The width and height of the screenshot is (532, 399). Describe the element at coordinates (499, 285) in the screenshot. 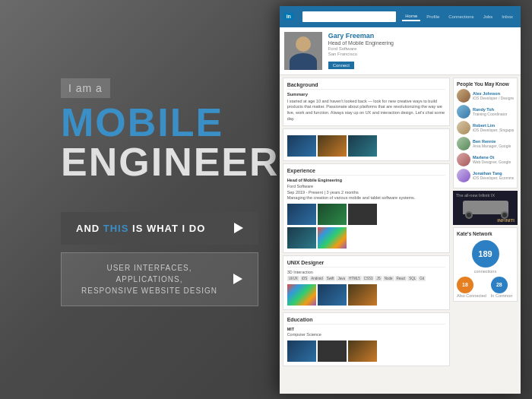

I see `in-common-circle: 28` at that location.